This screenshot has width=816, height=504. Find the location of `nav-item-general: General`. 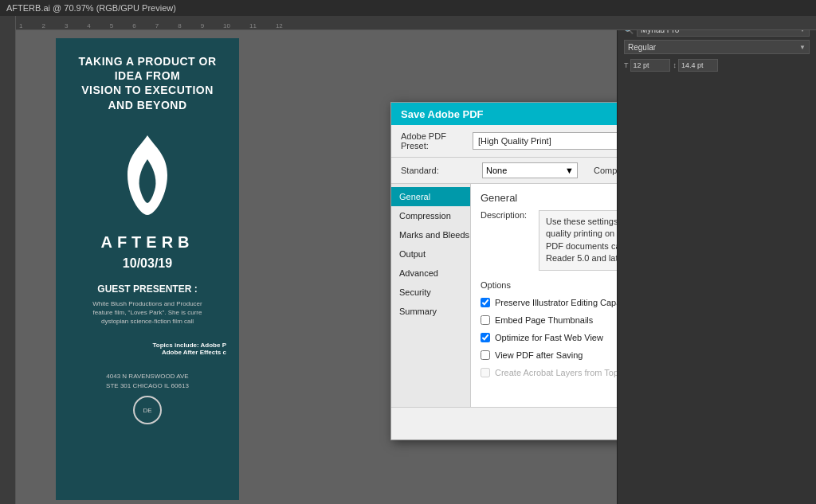

nav-item-general: General is located at coordinates (430, 197).